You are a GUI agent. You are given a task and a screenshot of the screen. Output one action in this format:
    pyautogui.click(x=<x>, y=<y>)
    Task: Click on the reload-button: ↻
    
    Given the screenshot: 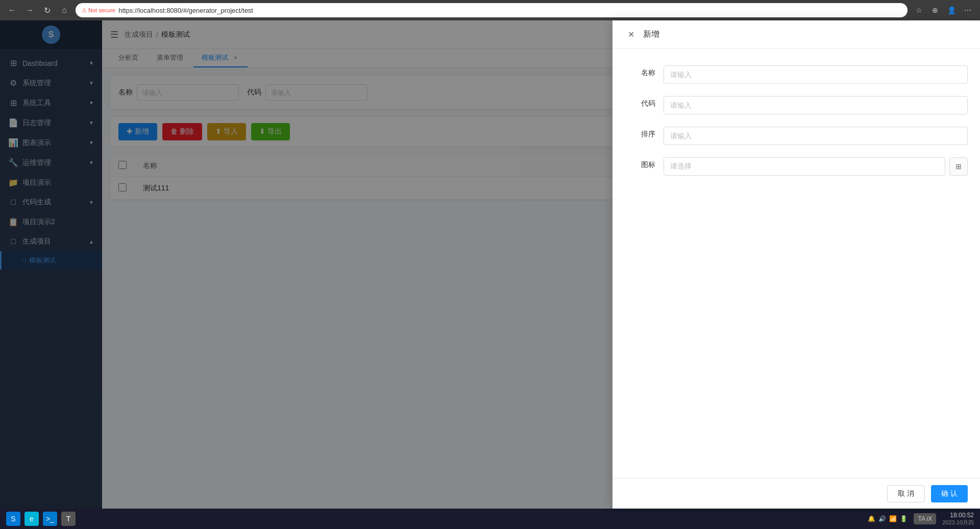 What is the action you would take?
    pyautogui.click(x=47, y=10)
    